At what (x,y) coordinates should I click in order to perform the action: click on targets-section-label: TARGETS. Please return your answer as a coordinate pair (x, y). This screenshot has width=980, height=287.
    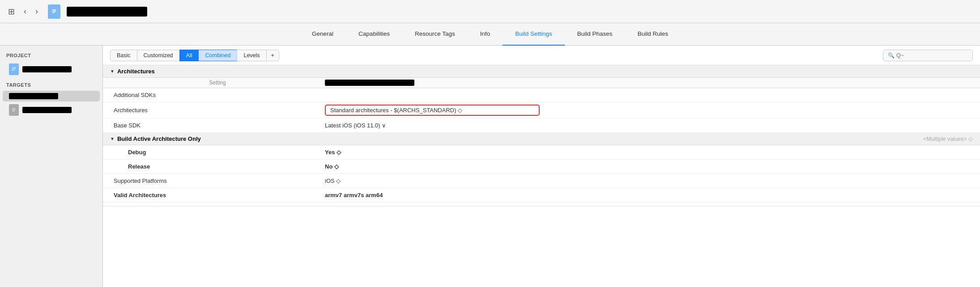
    Looking at the image, I should click on (51, 84).